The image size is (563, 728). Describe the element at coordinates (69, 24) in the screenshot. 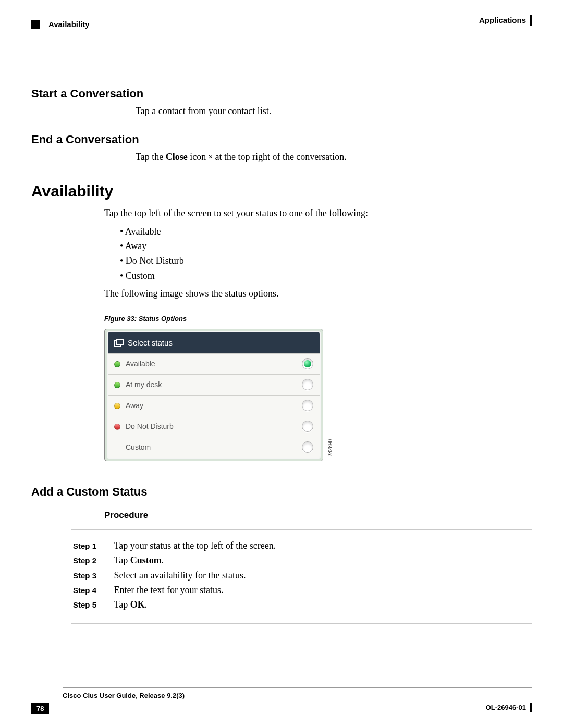

I see `header-section: Availability` at that location.